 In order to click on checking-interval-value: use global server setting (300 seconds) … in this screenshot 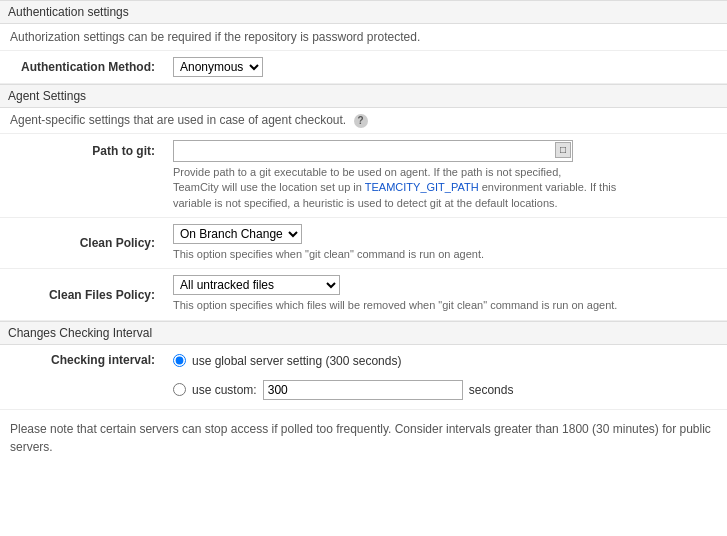, I will do `click(446, 377)`.